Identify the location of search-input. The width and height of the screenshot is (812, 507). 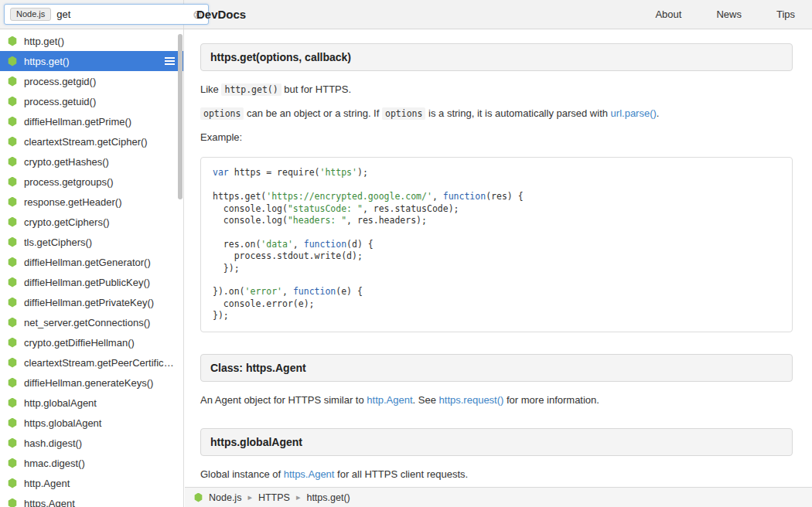
(125, 14).